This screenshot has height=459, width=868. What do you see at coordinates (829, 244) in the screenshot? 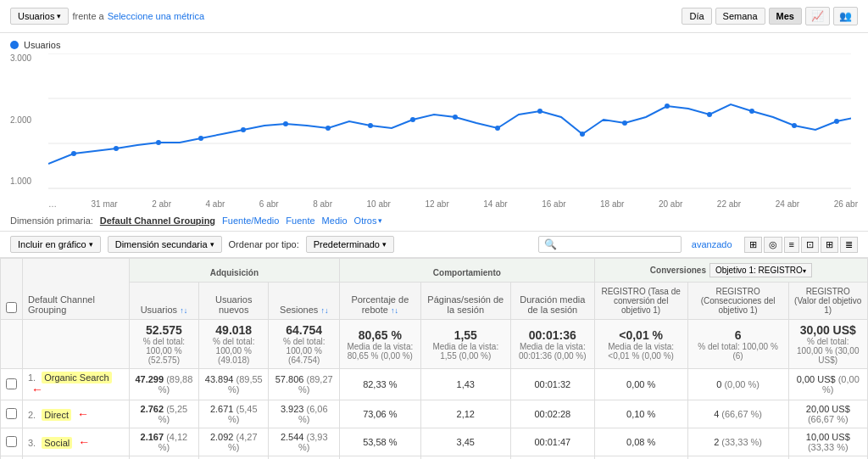
I see `view-custom-icon: ⊞` at bounding box center [829, 244].